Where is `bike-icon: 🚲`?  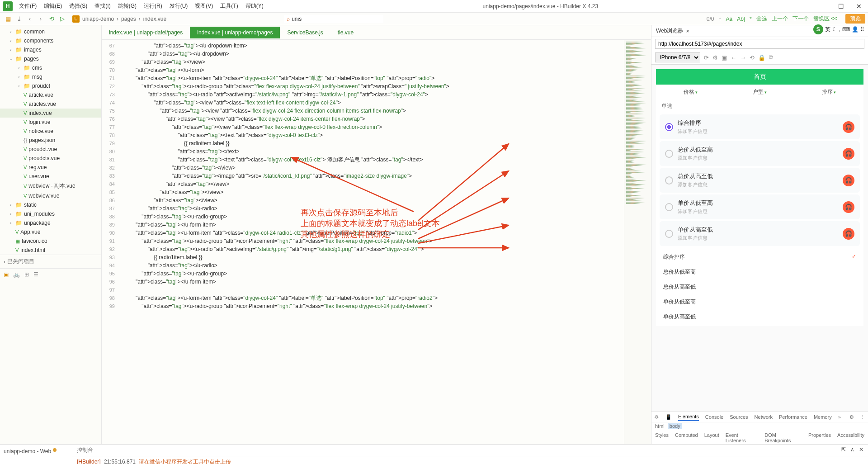
bike-icon: 🚲 is located at coordinates (16, 275).